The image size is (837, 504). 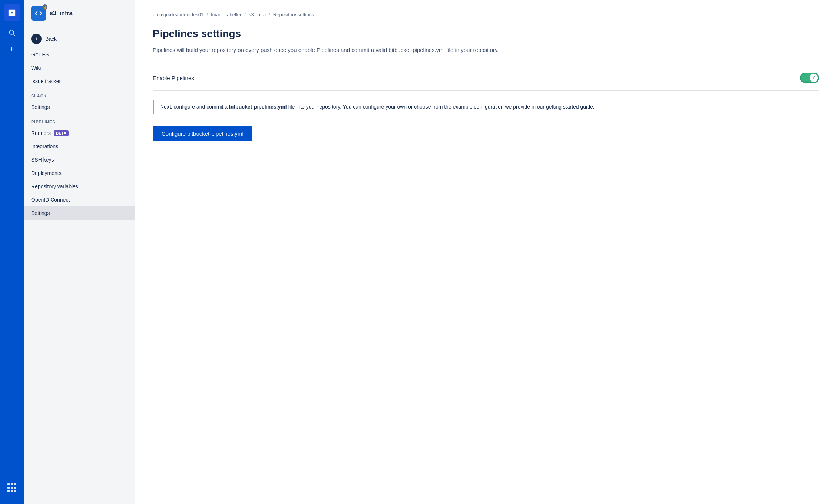 I want to click on runners-label: Runners, so click(x=41, y=133).